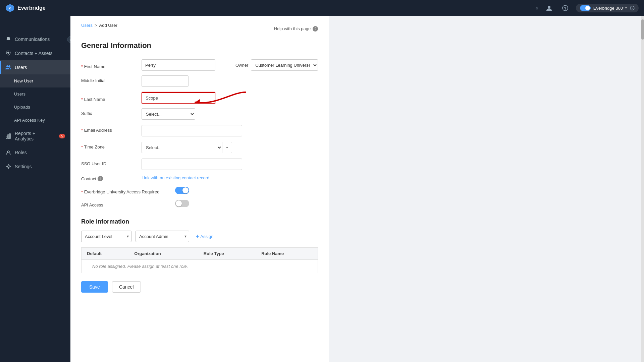 Image resolution: width=644 pixels, height=362 pixels. What do you see at coordinates (162, 236) in the screenshot?
I see `role-type-select: Account Admin Account Operator Account V…` at bounding box center [162, 236].